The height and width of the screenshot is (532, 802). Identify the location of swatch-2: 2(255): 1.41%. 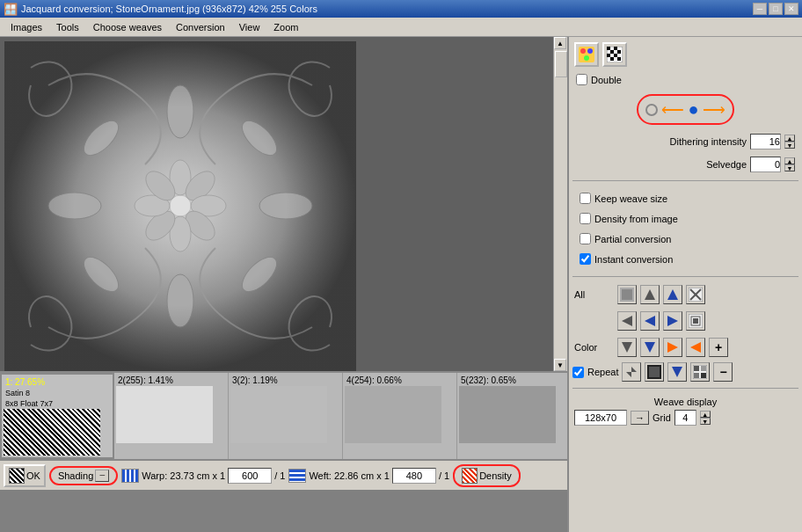
(171, 416).